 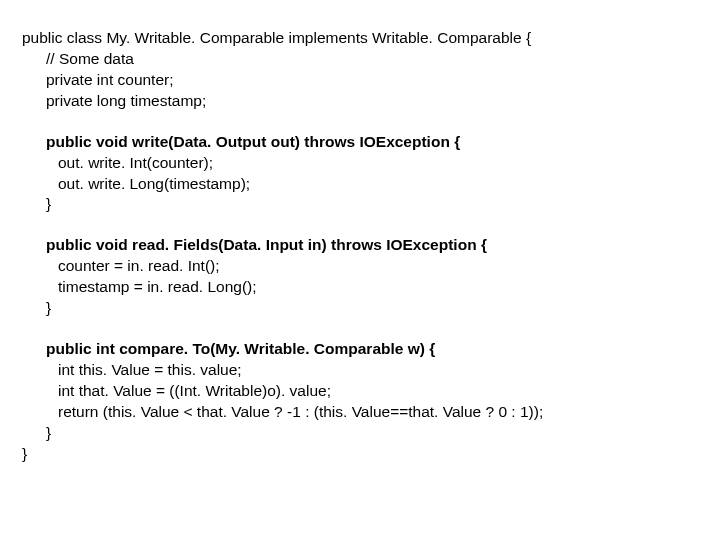 What do you see at coordinates (361, 350) in the screenshot?
I see `code-line: public int compare. To(My. Writable. Com…` at bounding box center [361, 350].